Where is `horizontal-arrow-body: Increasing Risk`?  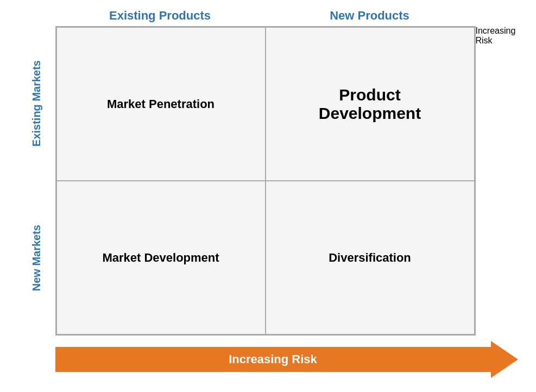
horizontal-arrow-body: Increasing Risk is located at coordinates (273, 359).